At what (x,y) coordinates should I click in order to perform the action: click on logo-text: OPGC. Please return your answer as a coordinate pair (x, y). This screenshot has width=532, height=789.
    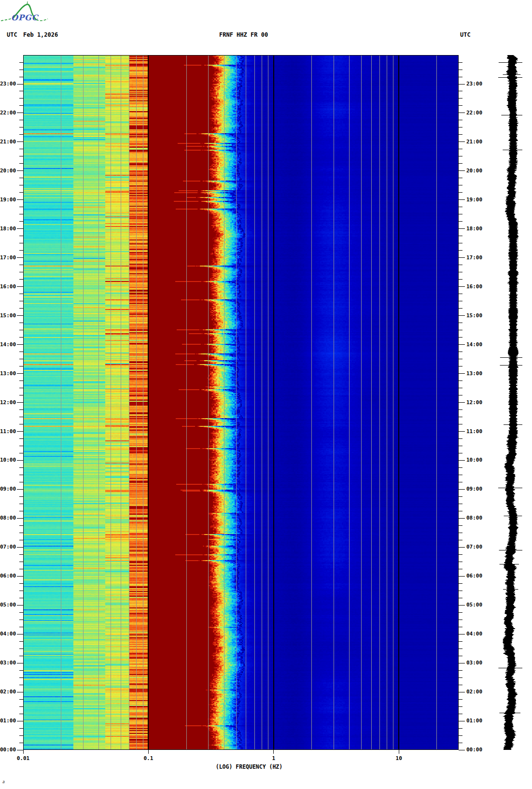
    Looking at the image, I should click on (25, 17).